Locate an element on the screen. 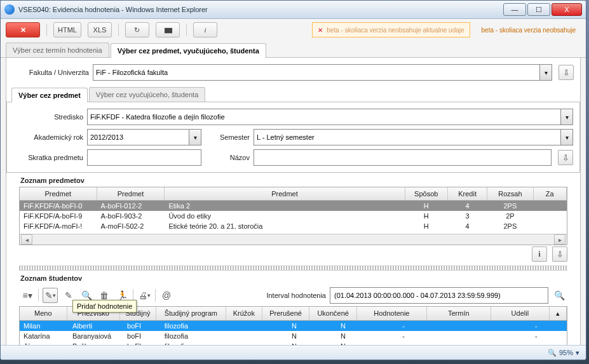 The image size is (589, 364). col-header: Termín is located at coordinates (459, 314).